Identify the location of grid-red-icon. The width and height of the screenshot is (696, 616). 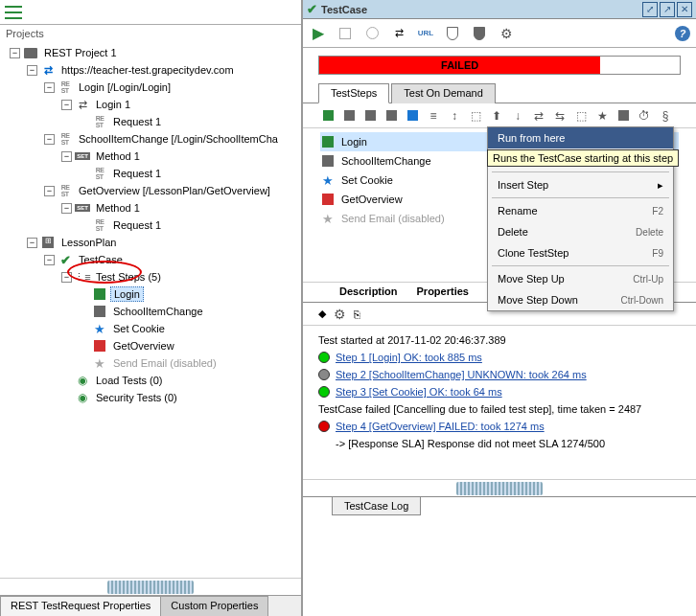
(328, 199).